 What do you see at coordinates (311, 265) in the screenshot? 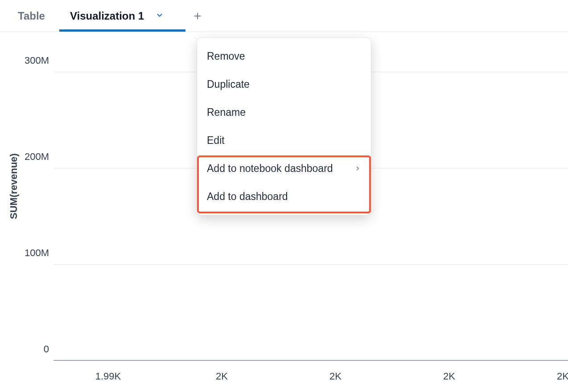
I see `grid-line` at bounding box center [311, 265].